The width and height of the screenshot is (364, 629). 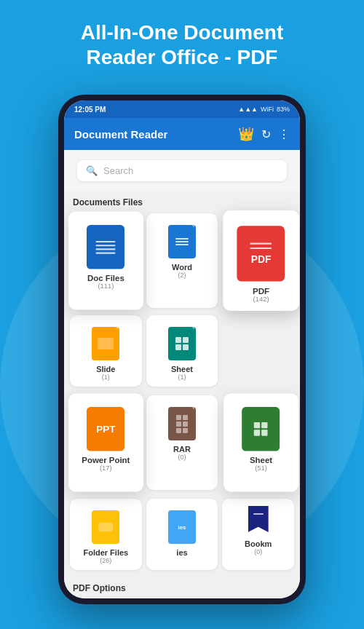 What do you see at coordinates (182, 170) in the screenshot?
I see `search-bar: 🔍 Search` at bounding box center [182, 170].